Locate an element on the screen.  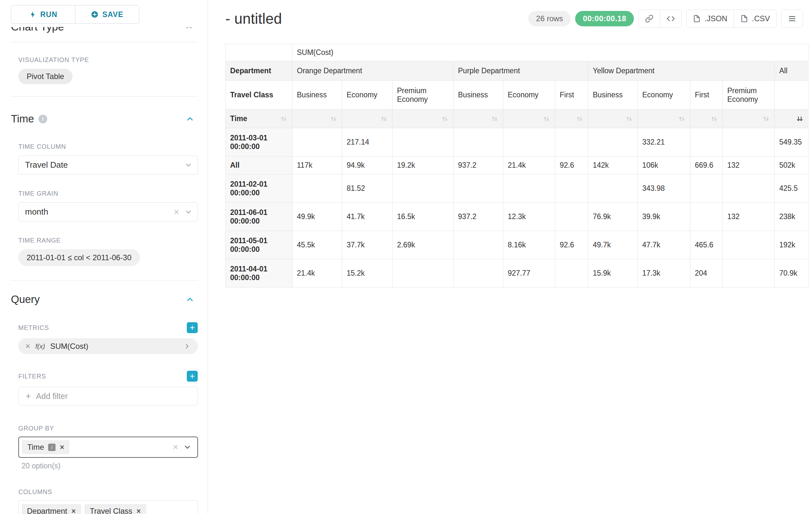
cell: 39.9k is located at coordinates (664, 217).